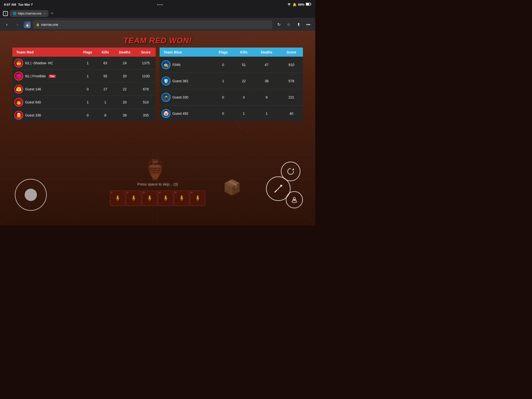 The width and height of the screenshot is (532, 399). What do you see at coordinates (29, 14) in the screenshot?
I see `tab-item-narrow: 🌐 https://narrow.one ×` at bounding box center [29, 14].